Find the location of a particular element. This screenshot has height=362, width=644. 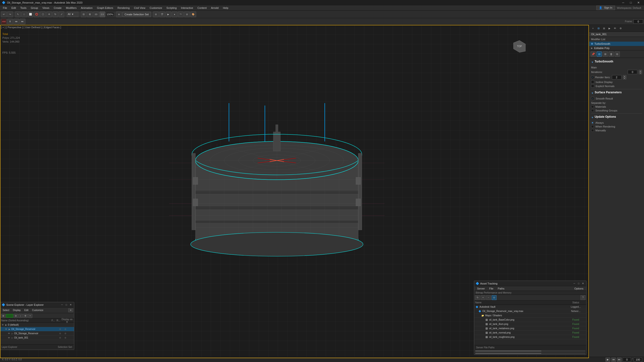

play-button: ⏸ is located at coordinates (10, 21).